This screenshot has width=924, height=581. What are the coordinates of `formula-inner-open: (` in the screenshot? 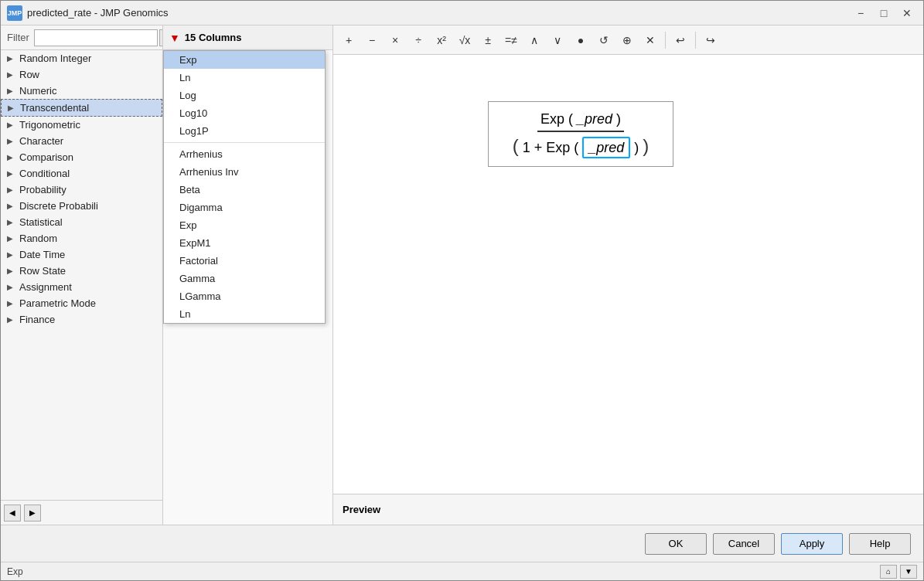 It's located at (576, 148).